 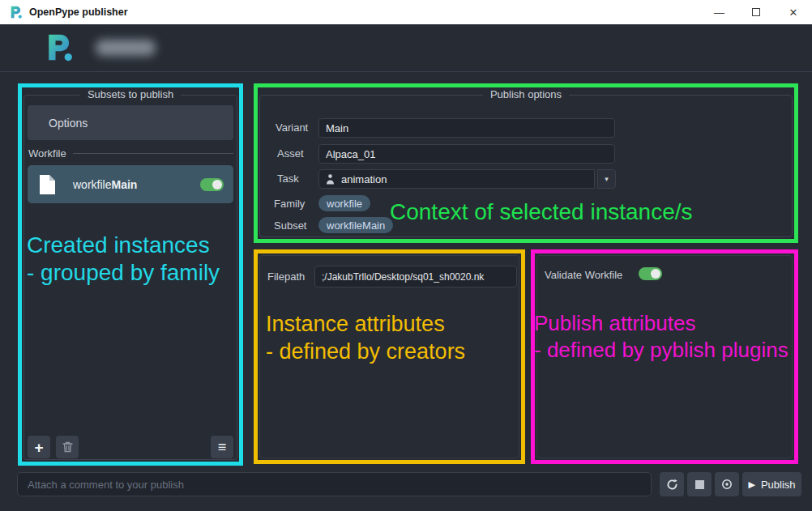 What do you see at coordinates (16, 13) in the screenshot?
I see `openpype-logo-icon` at bounding box center [16, 13].